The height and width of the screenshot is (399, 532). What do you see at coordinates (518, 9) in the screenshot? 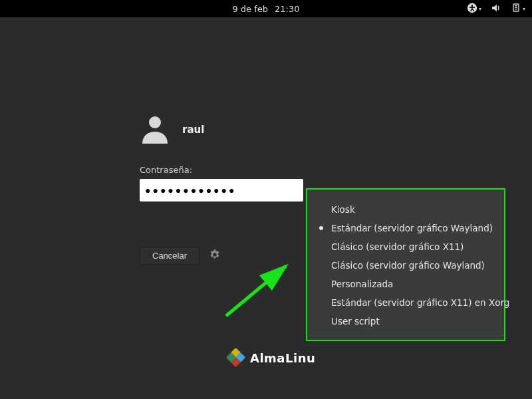
I see `power-menu: ▾` at bounding box center [518, 9].